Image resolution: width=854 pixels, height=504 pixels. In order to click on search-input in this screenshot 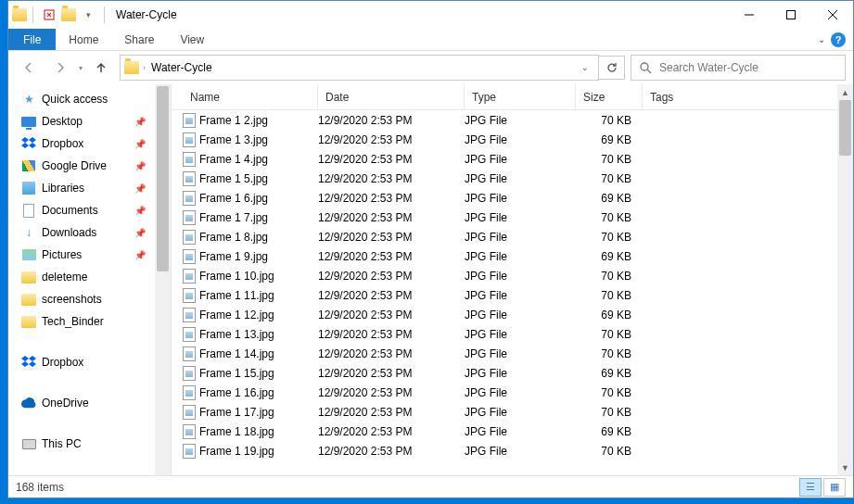, I will do `click(748, 68)`.